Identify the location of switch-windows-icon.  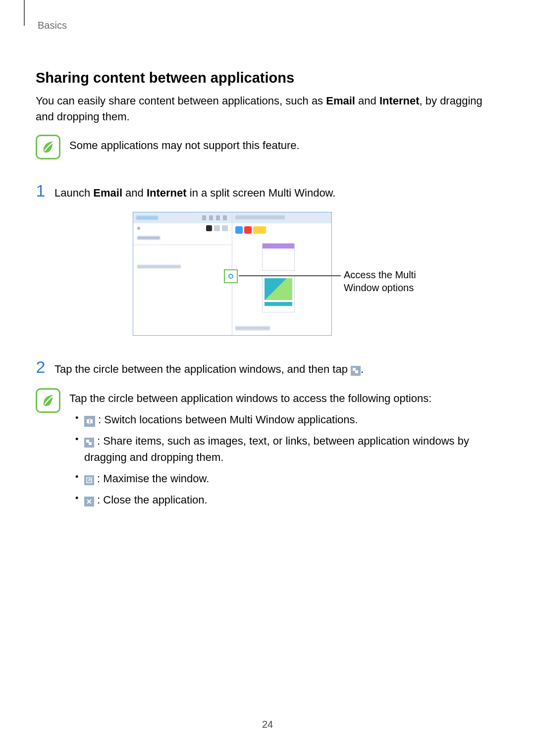
(90, 421).